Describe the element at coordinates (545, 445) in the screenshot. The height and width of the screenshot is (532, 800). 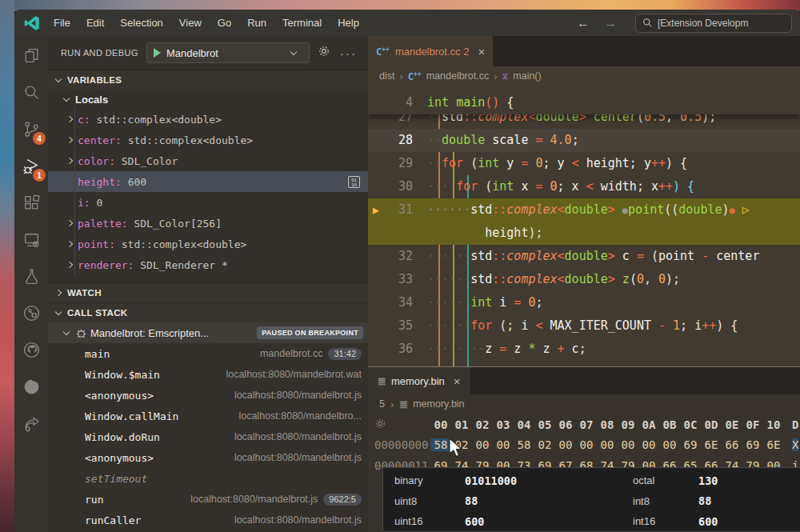
I see `hex-byte: 02` at that location.